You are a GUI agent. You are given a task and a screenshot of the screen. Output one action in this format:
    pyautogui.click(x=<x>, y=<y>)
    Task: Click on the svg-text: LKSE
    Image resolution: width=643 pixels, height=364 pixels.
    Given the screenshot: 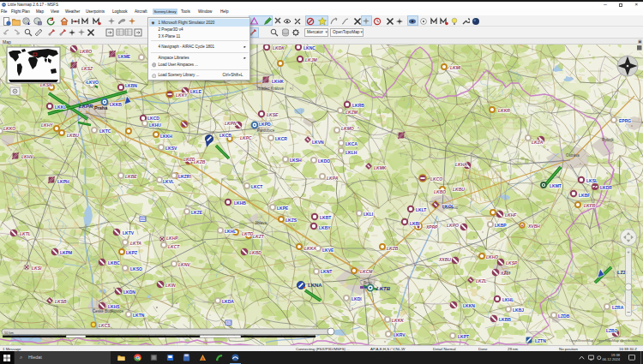 What is the action you would take?
    pyautogui.click(x=273, y=115)
    